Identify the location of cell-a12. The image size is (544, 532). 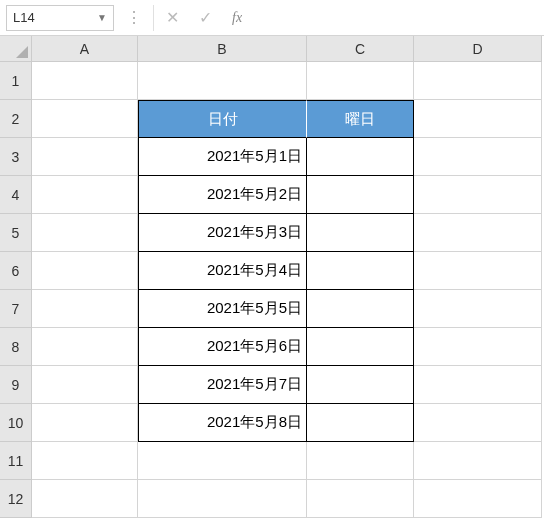
(85, 499).